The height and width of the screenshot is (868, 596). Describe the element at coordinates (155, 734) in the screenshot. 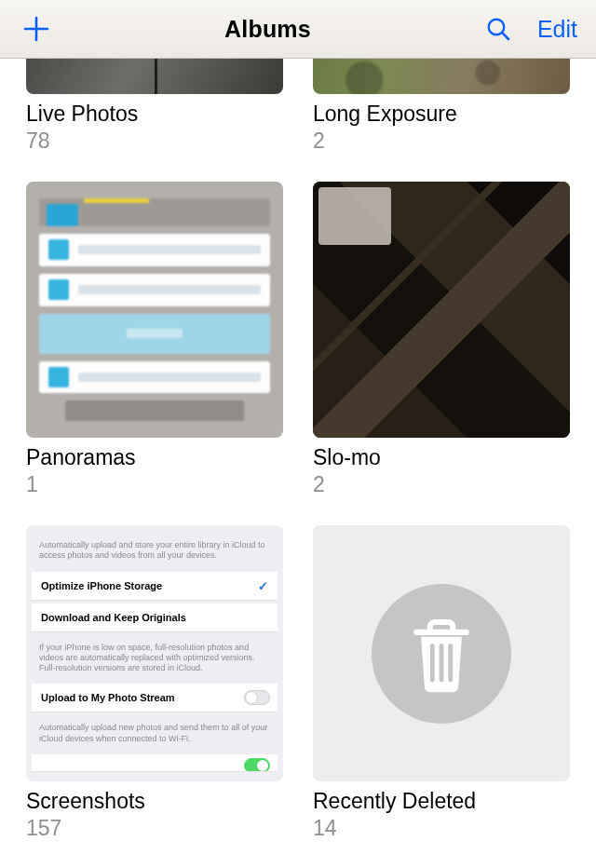

I see `thumb-text: Automatically upload new photos and send…` at that location.